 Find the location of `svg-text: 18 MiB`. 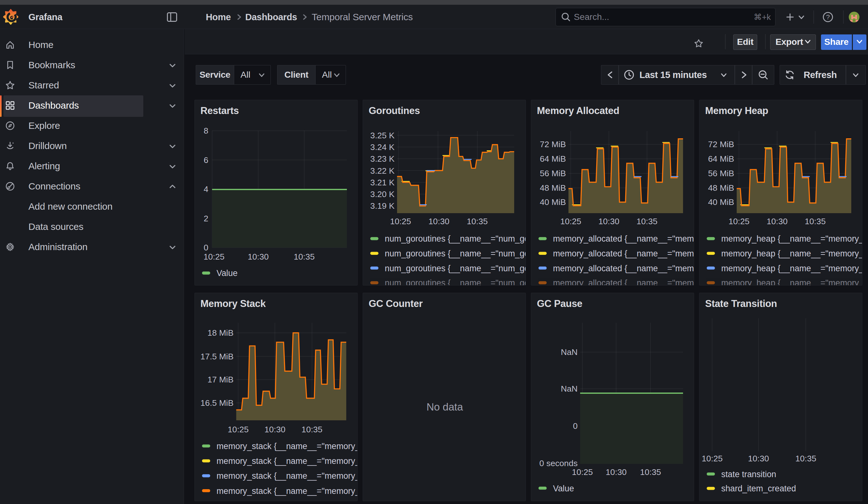

svg-text: 18 MiB is located at coordinates (220, 333).